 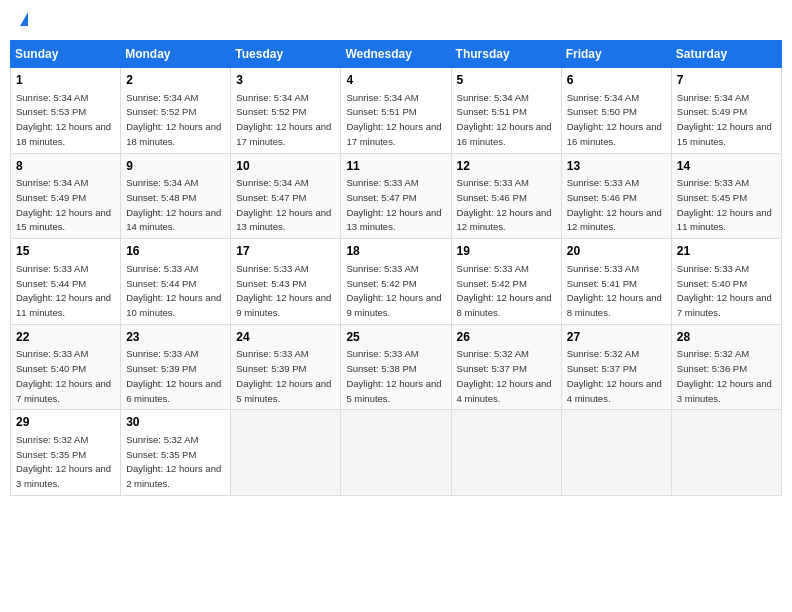 I want to click on day-number: 3, so click(x=286, y=80).